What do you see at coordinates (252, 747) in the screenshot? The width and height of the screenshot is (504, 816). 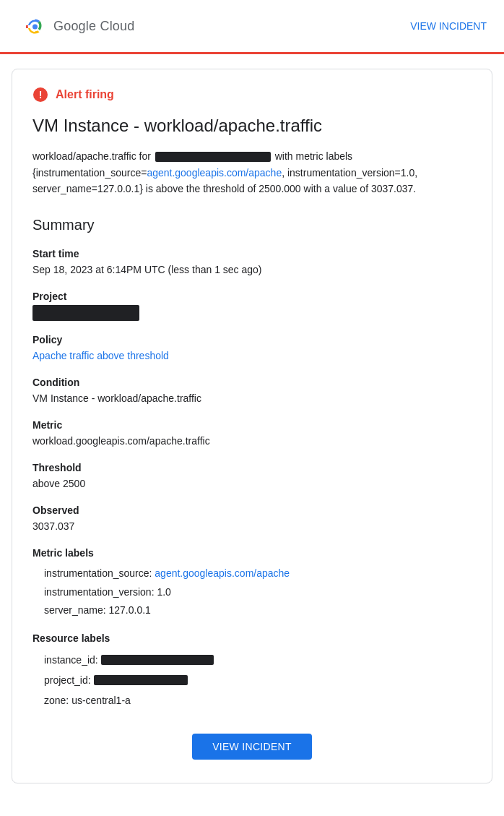 I see `view-incident-btn-container: VIEW INCIDENT` at bounding box center [252, 747].